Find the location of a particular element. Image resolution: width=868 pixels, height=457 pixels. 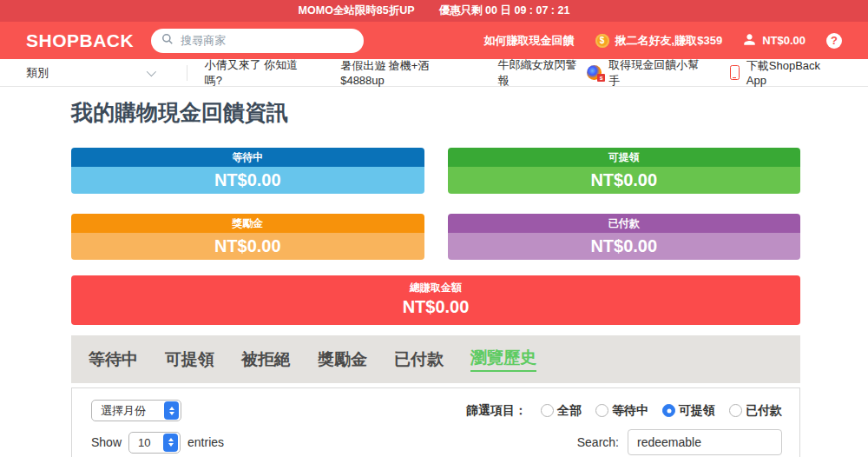

radio-all: 全部 is located at coordinates (561, 411).